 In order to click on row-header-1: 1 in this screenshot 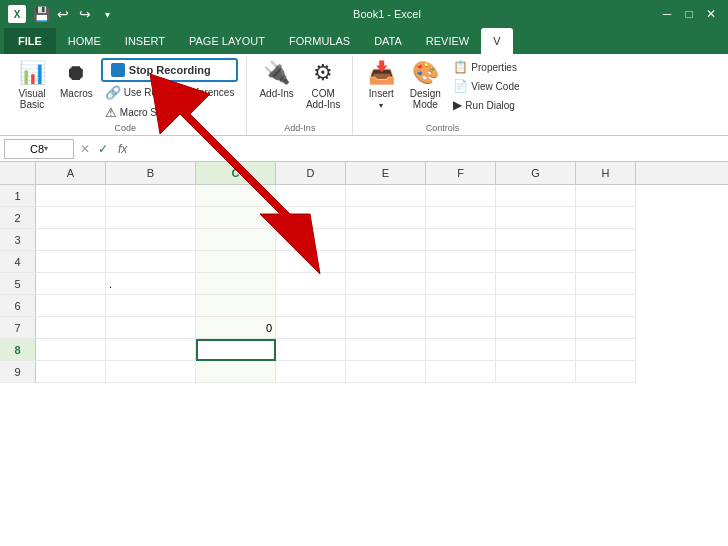, I will do `click(18, 196)`.